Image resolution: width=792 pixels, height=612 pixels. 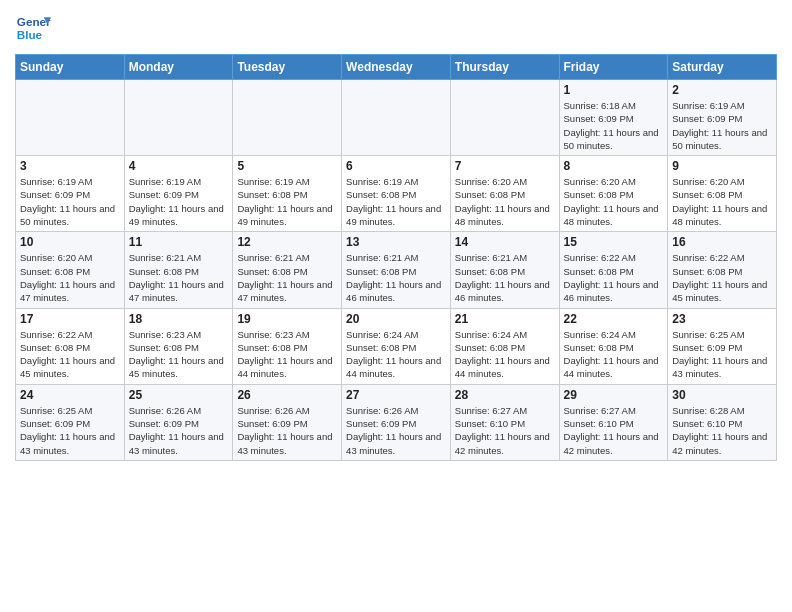 I want to click on calendar-cell: 20Sunrise: 6:24 AM Sunset: 6:08 PM Dayli…, so click(x=396, y=346).